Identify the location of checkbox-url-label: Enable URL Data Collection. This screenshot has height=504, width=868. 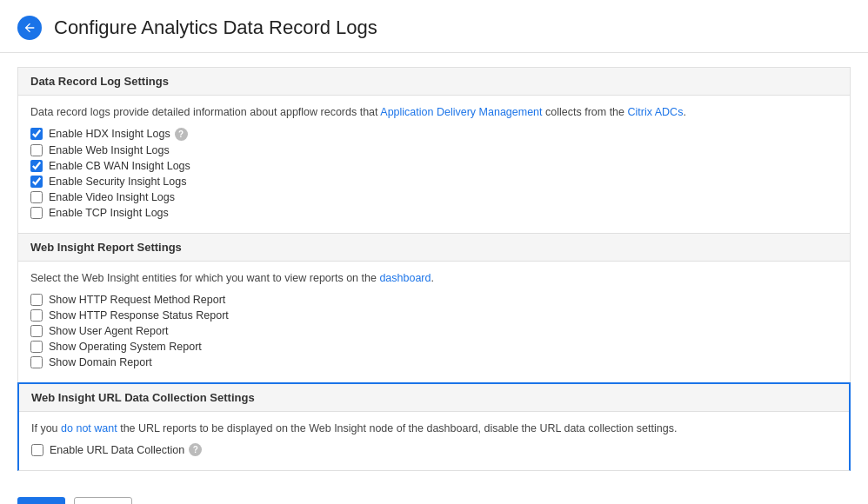
(117, 450).